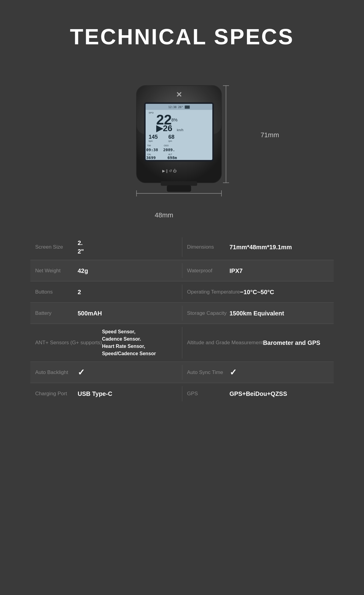 The image size is (364, 595). What do you see at coordinates (127, 394) in the screenshot?
I see `spec-value-left-6: USB Type-C` at bounding box center [127, 394].